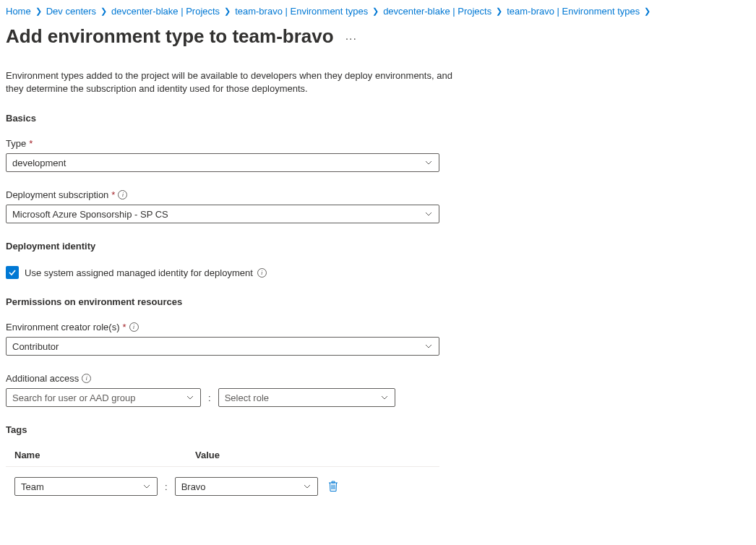 This screenshot has height=545, width=756. Describe the element at coordinates (573, 12) in the screenshot. I see `breadcrumb-link-team-envtypes-2: team-bravo | Environment types` at that location.